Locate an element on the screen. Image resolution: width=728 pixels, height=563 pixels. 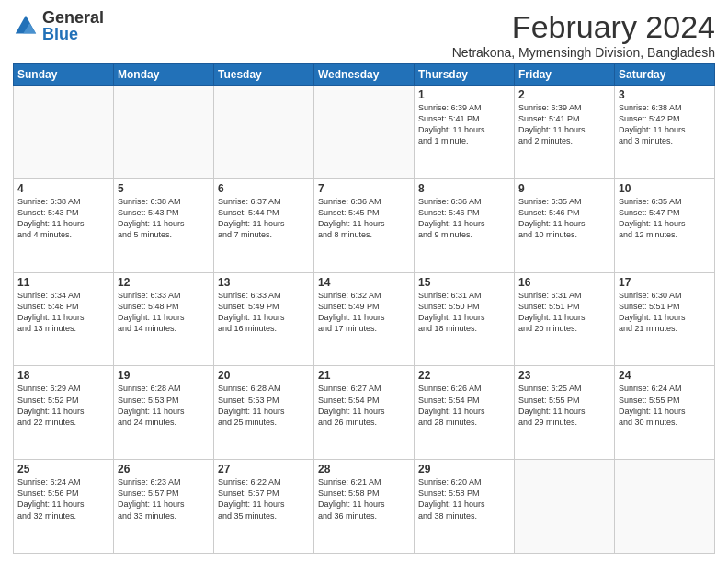
day-number: 20 is located at coordinates (264, 375).